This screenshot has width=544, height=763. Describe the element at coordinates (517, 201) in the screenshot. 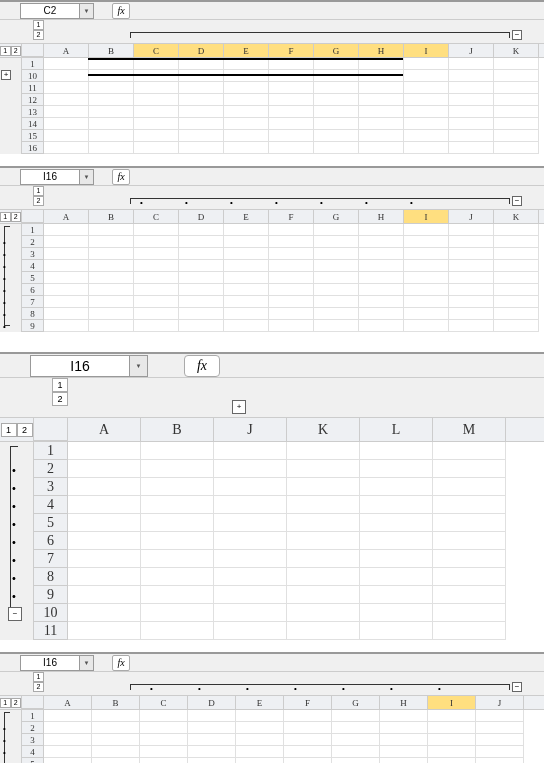

I see `column-group-collapse: −` at that location.